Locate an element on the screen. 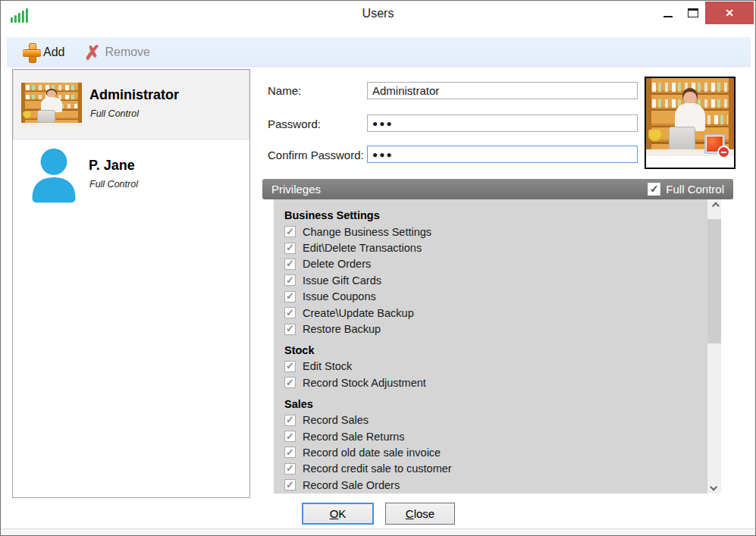 The image size is (756, 536). privilege-item: ✓Record credit sale to customer is located at coordinates (491, 469).